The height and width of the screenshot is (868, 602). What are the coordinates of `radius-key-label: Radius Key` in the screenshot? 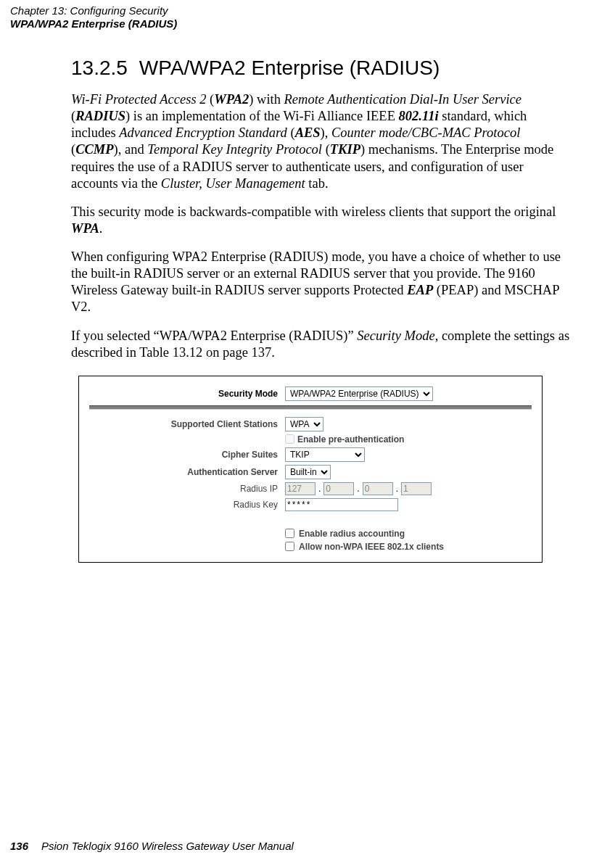 It's located at (187, 505).